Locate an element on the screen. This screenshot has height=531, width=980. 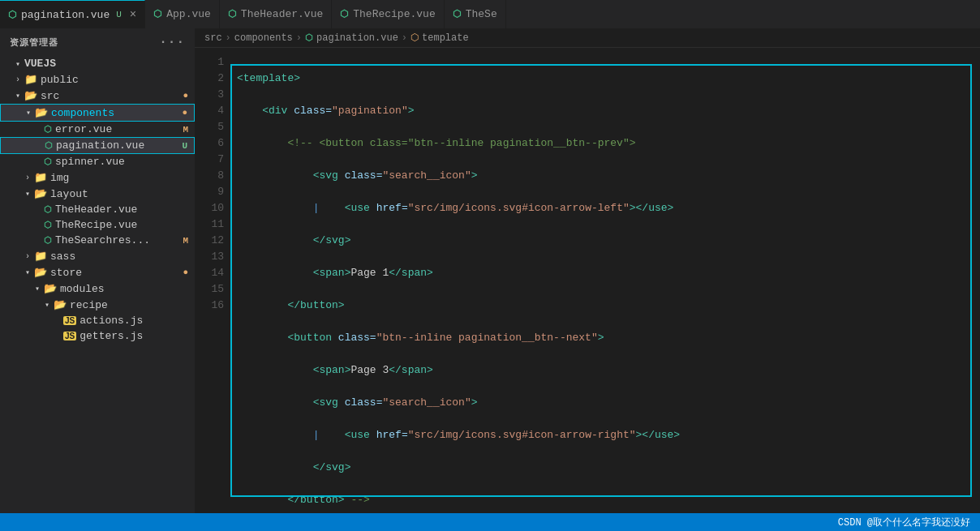
tab-label: pagination.vue is located at coordinates (65, 15).